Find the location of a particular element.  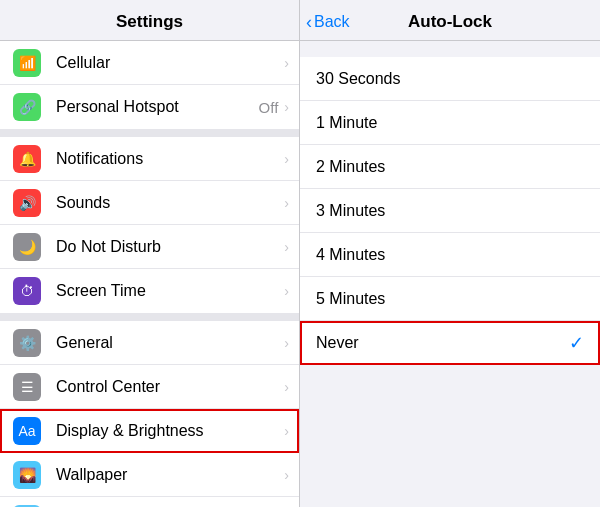

settings-row-control-center: ☰ Control Center › is located at coordinates (150, 387).